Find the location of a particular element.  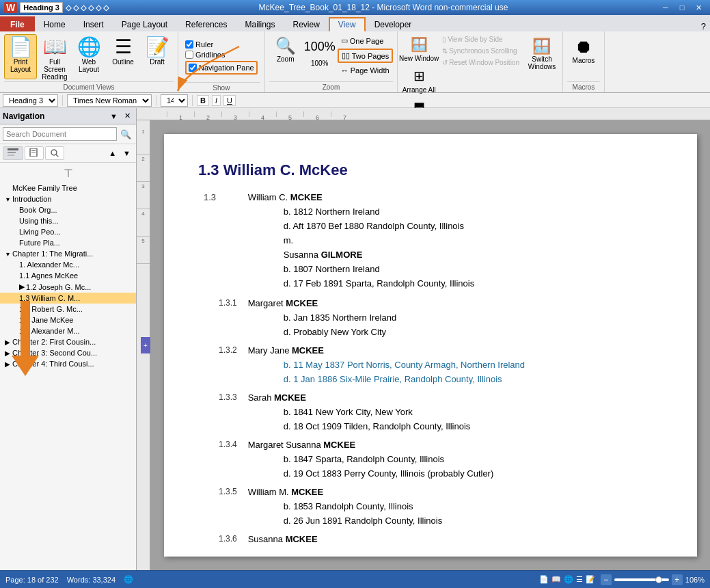

nav-item-robert: 1.4 Robert G. Mc... is located at coordinates (68, 309).